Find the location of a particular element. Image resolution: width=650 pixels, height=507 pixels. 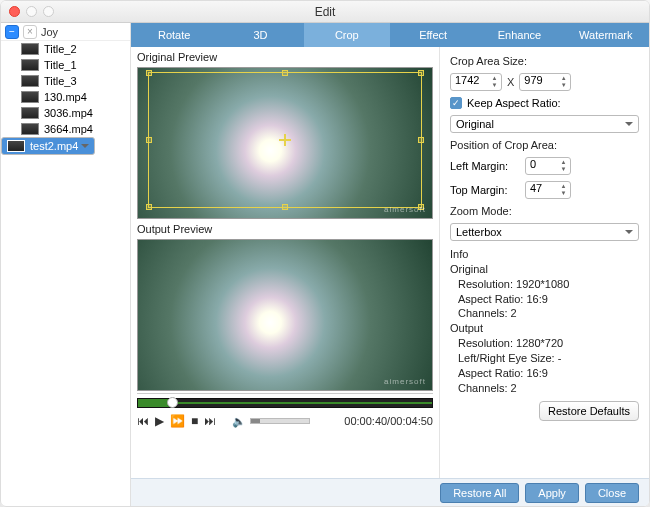

keep-aspect-label: Keep Aspect Ratio: is located at coordinates (514, 103).